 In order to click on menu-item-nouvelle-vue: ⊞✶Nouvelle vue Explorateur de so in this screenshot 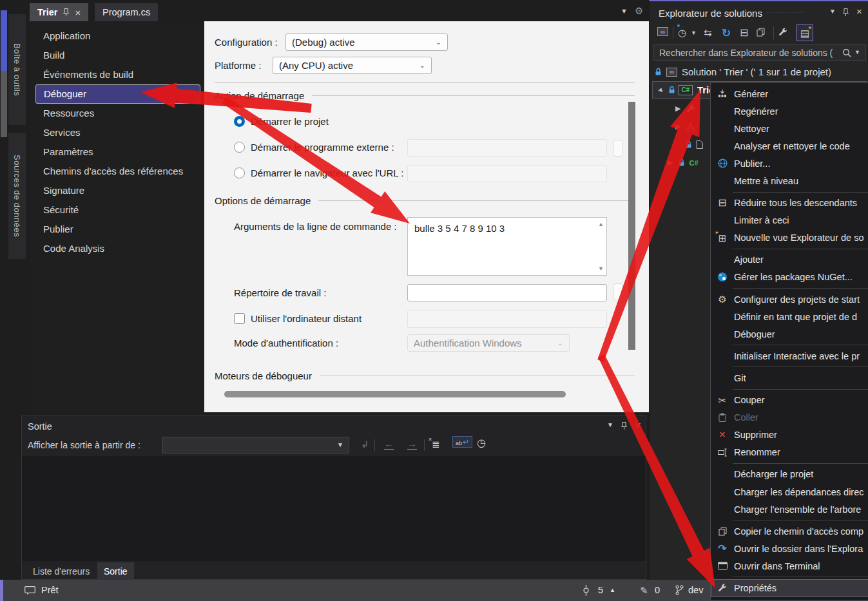, I will do `click(789, 238)`.